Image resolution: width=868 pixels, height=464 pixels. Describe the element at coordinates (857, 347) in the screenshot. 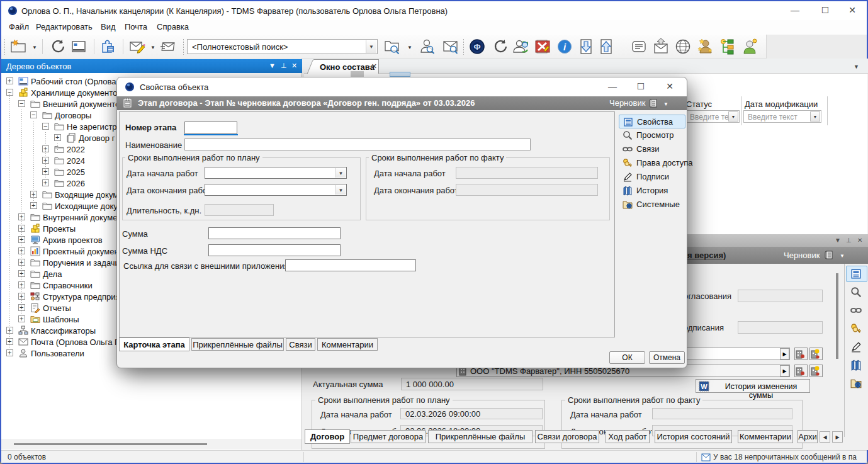

I see `signatures-icon` at that location.